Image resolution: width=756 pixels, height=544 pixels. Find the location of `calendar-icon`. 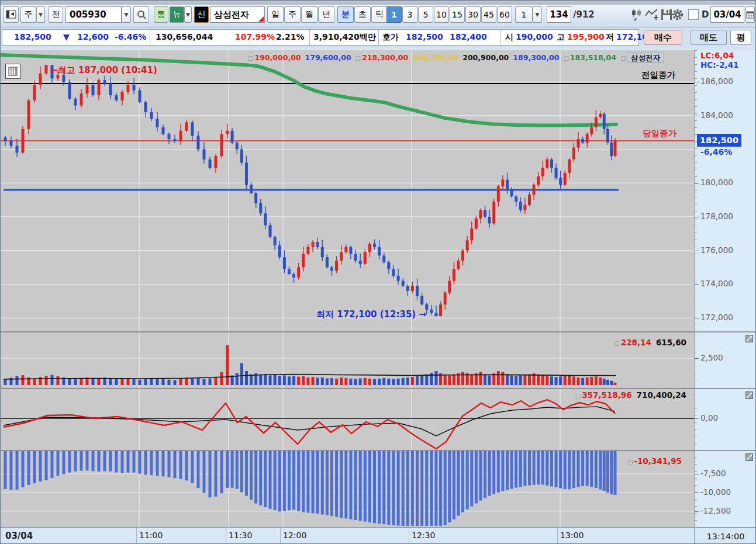

calendar-icon is located at coordinates (750, 15).